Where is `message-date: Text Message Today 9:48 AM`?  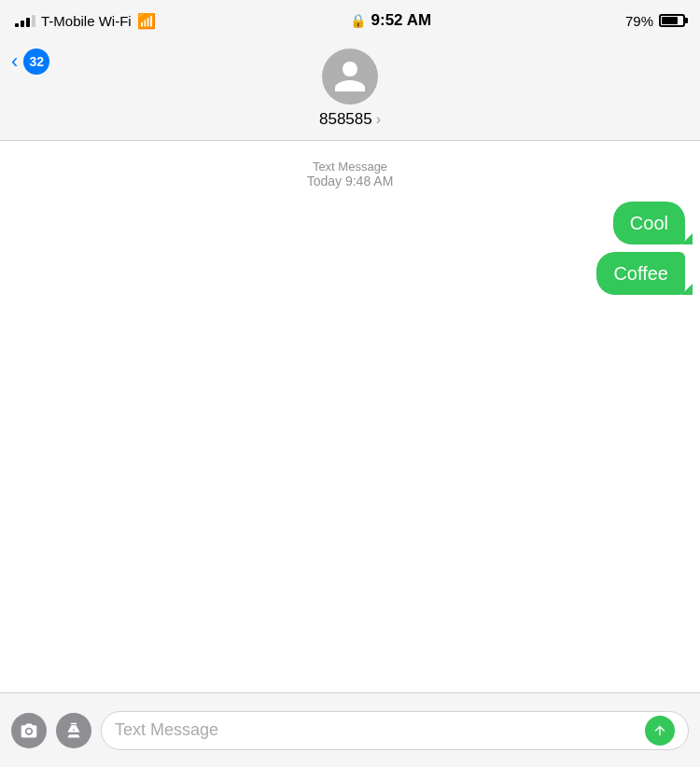
message-date: Text Message Today 9:48 AM is located at coordinates (350, 174).